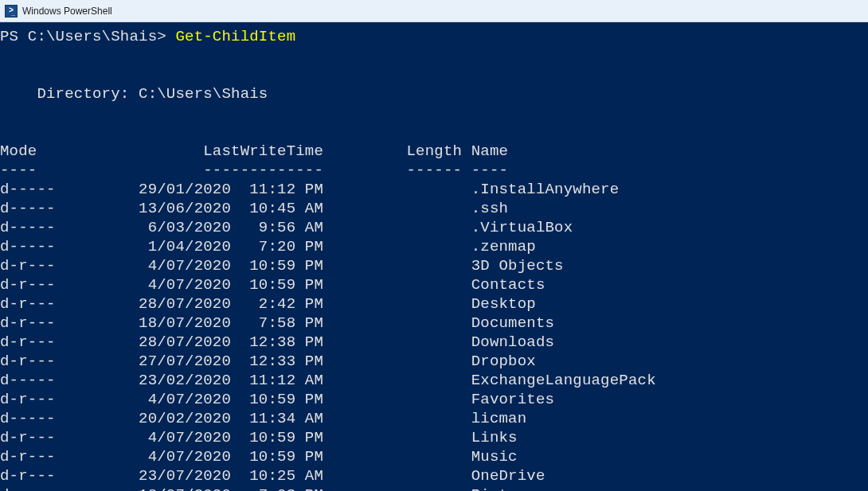 The width and height of the screenshot is (868, 491). Describe the element at coordinates (434, 380) in the screenshot. I see `table-row: d----- 23/02/2020 11:12 AM ExchangeLangu…` at that location.